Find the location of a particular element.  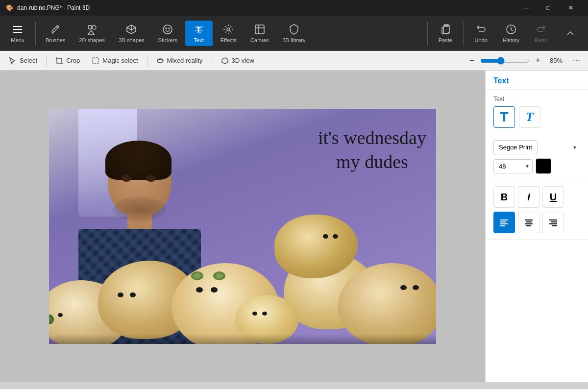

title-bar: 🎨 dan-rubino.PNG* - Paint 3D — □ ✕ is located at coordinates (294, 8).